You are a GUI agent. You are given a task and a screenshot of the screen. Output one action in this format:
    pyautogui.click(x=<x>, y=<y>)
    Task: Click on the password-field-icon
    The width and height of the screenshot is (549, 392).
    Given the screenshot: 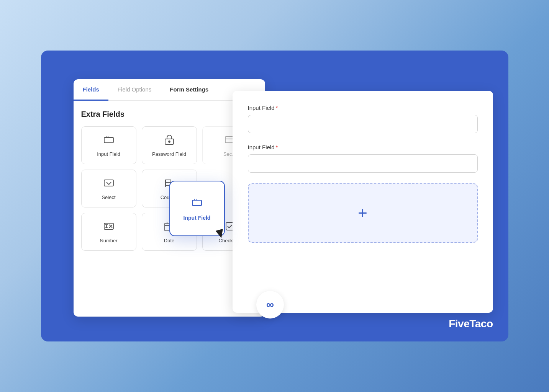 What is the action you would take?
    pyautogui.click(x=169, y=140)
    